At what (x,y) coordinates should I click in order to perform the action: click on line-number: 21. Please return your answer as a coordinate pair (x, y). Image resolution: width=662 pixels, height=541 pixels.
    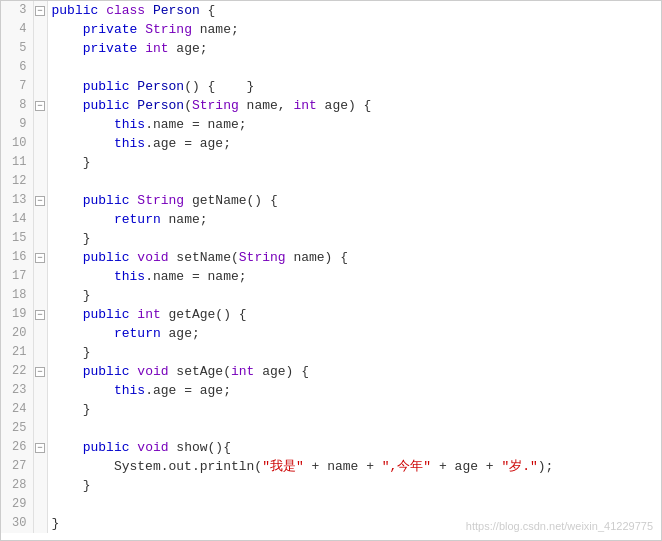
    Looking at the image, I should click on (17, 352).